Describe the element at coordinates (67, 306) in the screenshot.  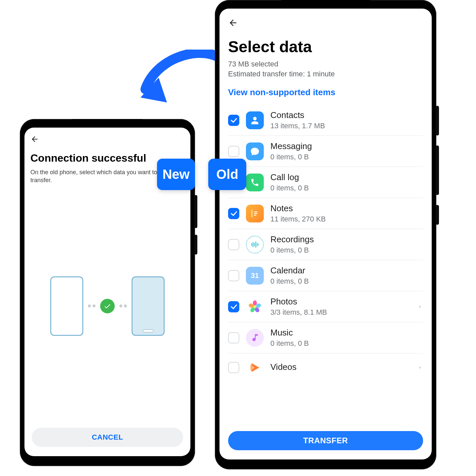
I see `phone-outline-icon` at that location.